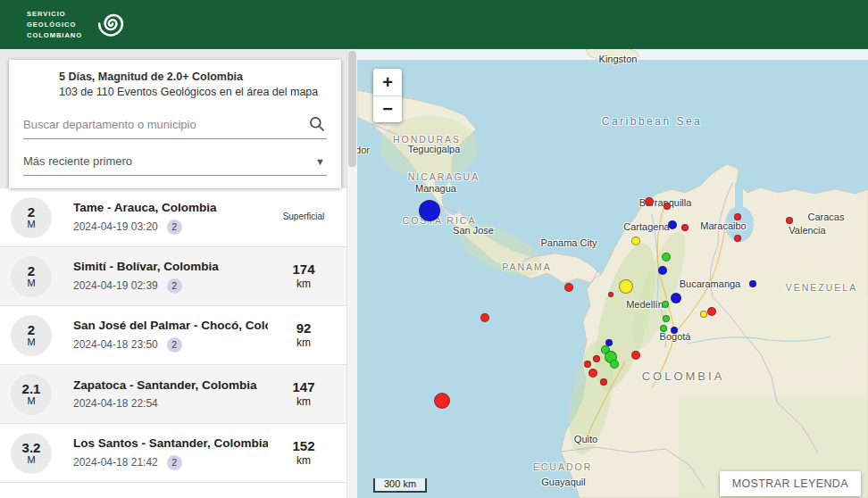  I want to click on event-depth: 147 km, so click(304, 394).